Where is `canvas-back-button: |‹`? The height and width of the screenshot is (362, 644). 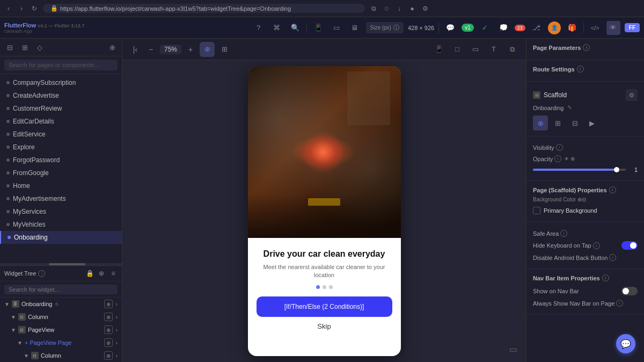 canvas-back-button: |‹ is located at coordinates (135, 49).